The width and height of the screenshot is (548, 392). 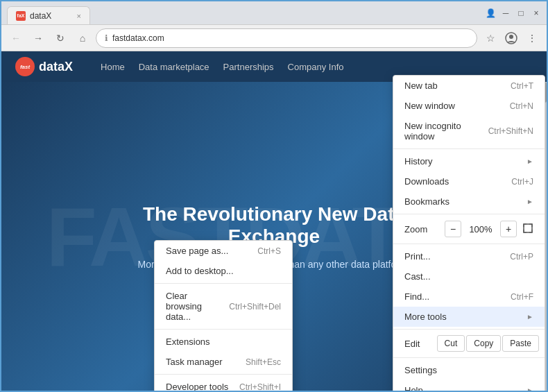 I want to click on zoom-minus-button: −, so click(x=453, y=229).